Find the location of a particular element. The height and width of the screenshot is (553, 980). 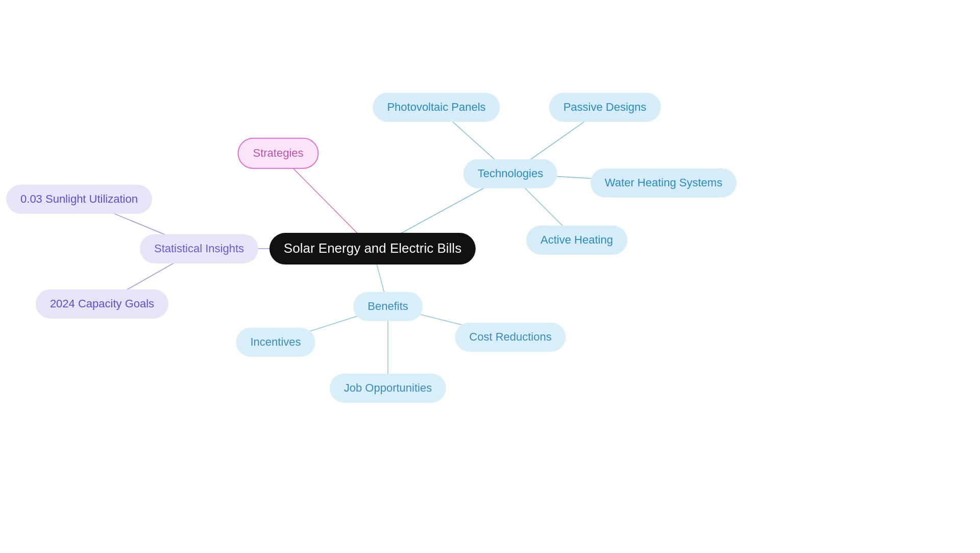

node-water-heating: Water Heating Systems is located at coordinates (664, 183).